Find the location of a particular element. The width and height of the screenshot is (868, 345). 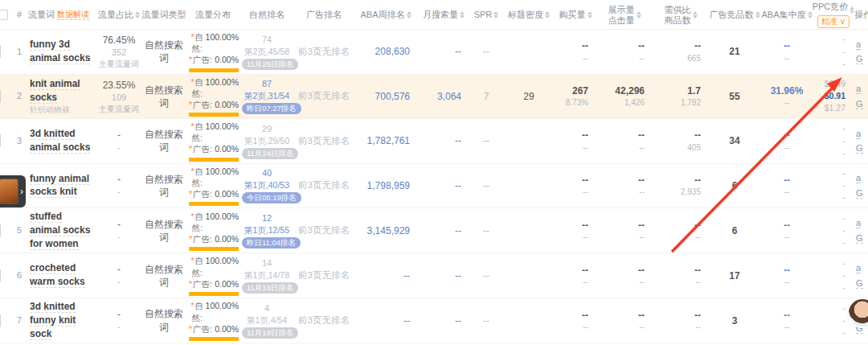

col-monthly-search: 月搜索量 is located at coordinates (444, 14).